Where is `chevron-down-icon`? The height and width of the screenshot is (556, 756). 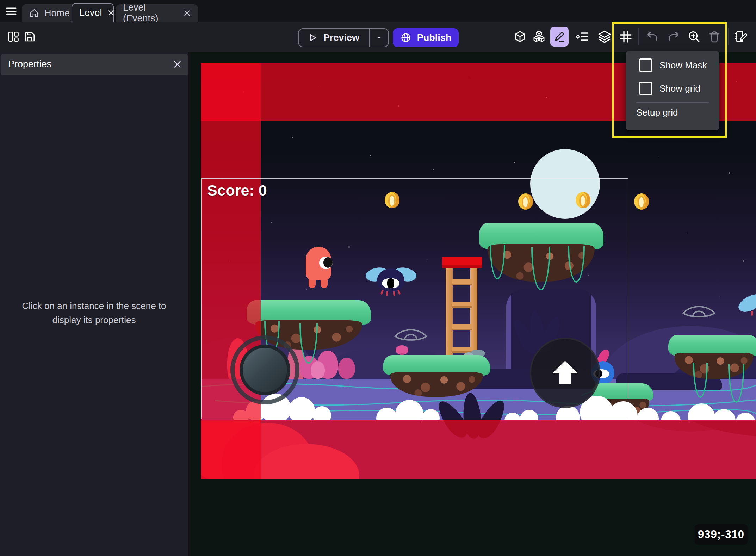
chevron-down-icon is located at coordinates (379, 38).